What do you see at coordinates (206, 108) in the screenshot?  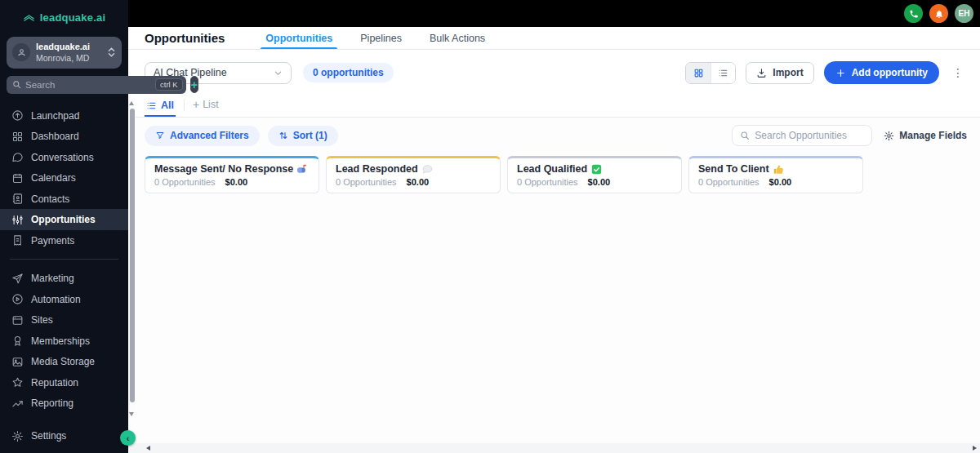 I see `add-list-view-button: + List` at bounding box center [206, 108].